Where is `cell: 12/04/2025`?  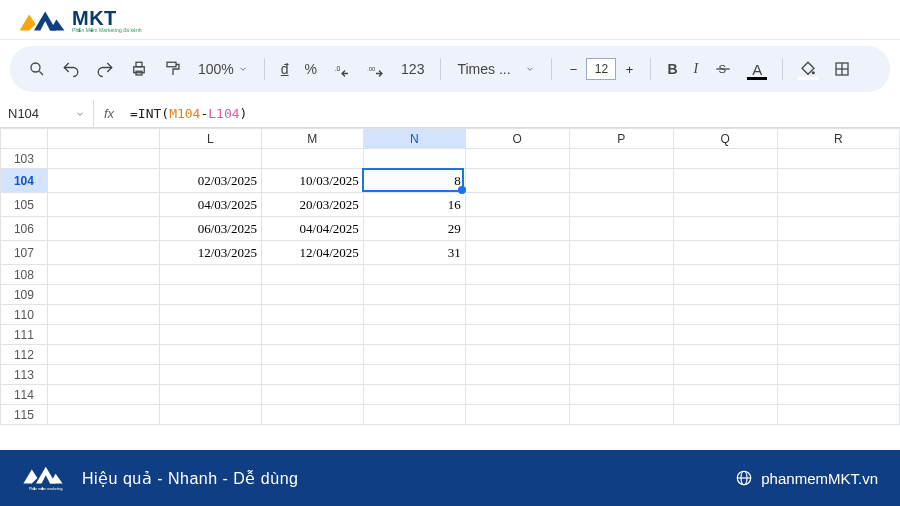
cell: 12/04/2025 is located at coordinates (312, 253).